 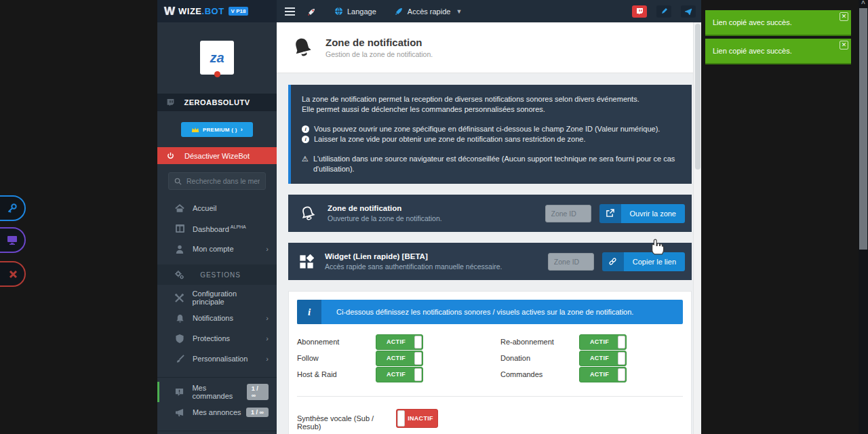 What do you see at coordinates (217, 208) in the screenshot?
I see `sidebar-item-accueil: Accueil` at bounding box center [217, 208].